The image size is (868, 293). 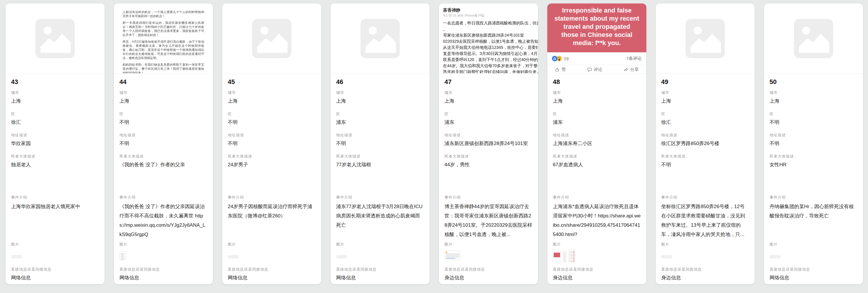 I want to click on record-card: 人都没有这样的机会，一个病人需要几十个人的同时帮助和关怀才有可能获得一丝的机会！…, so click(x=163, y=144).